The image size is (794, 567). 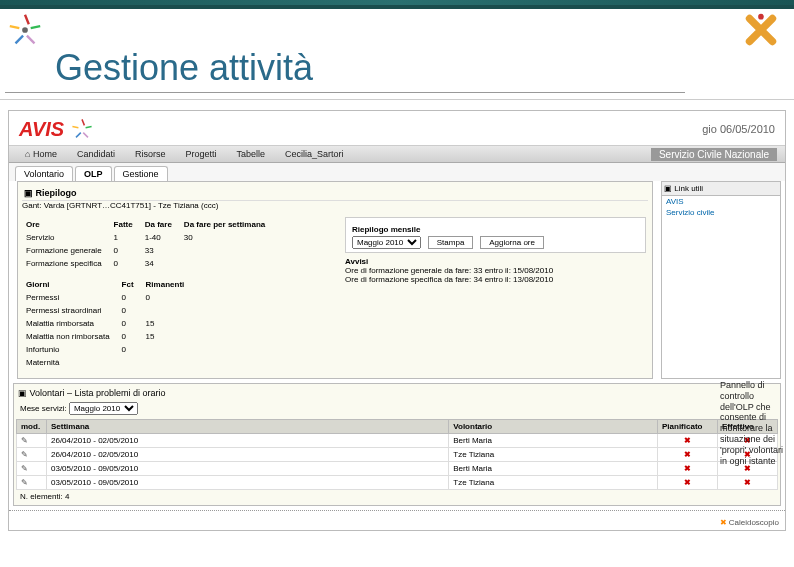 What do you see at coordinates (397, 128) in the screenshot?
I see `app-header: AVIS gio 06/05/2010` at bounding box center [397, 128].